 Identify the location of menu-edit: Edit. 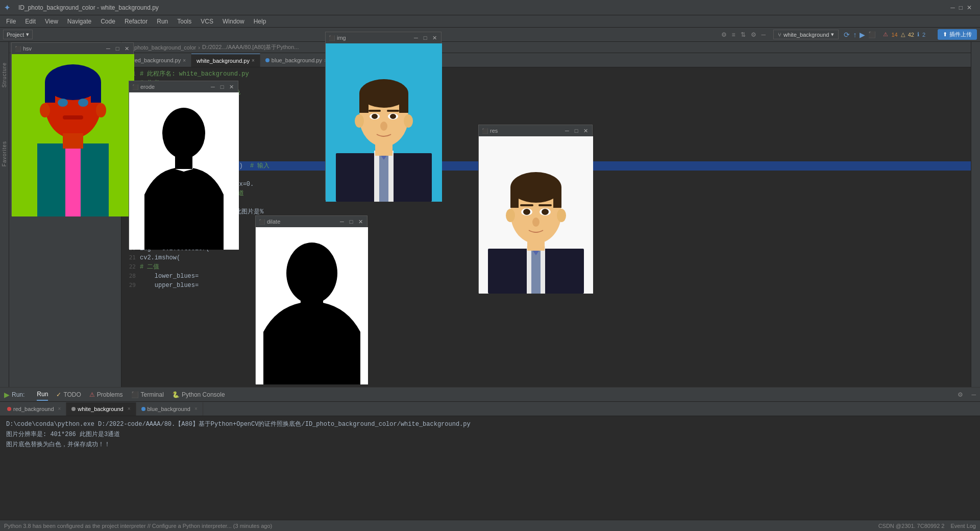
(31, 21).